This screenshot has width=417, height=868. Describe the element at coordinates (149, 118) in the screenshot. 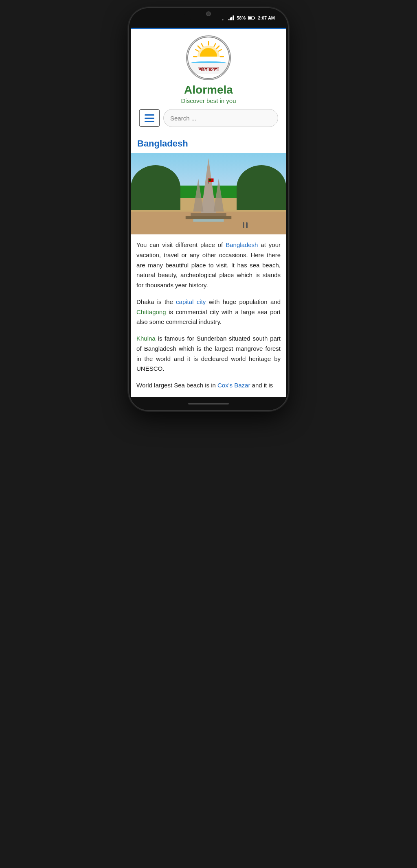

I see `menu-button` at that location.